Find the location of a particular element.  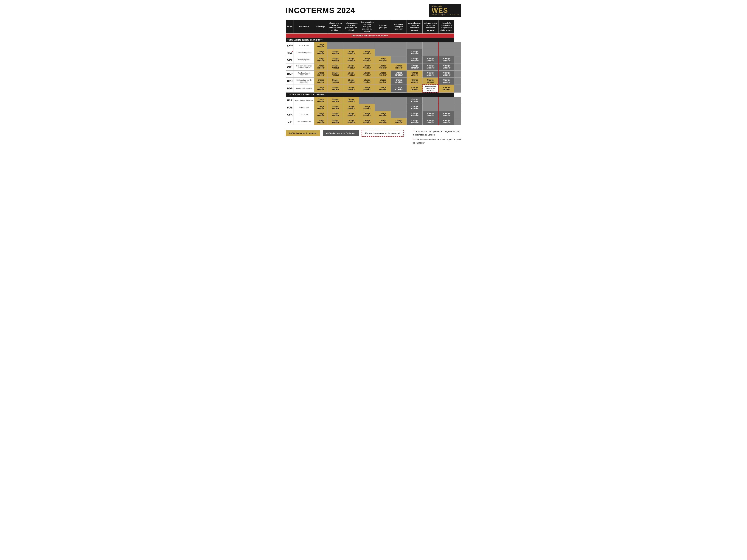

table-row: CIFCoût assurance fretCharge vendeurChar… is located at coordinates (374, 122).